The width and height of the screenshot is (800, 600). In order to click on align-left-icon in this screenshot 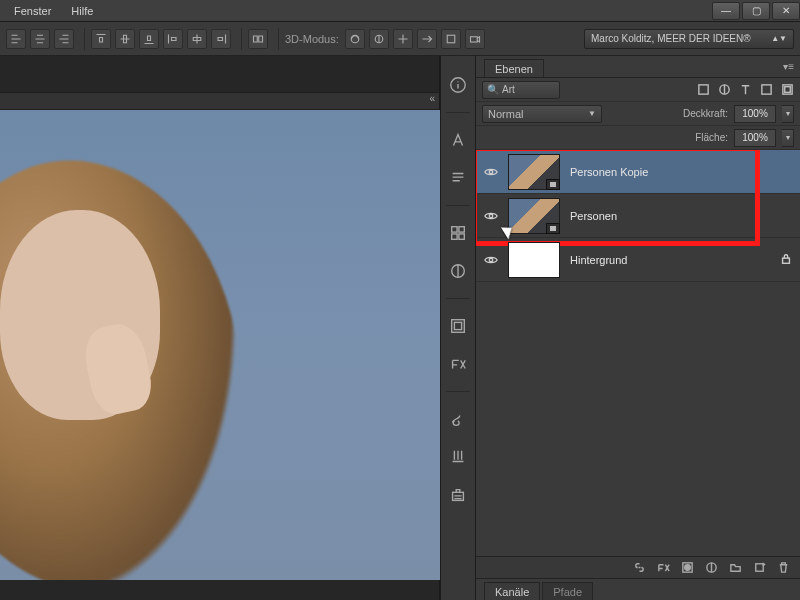, I will do `click(16, 39)`.